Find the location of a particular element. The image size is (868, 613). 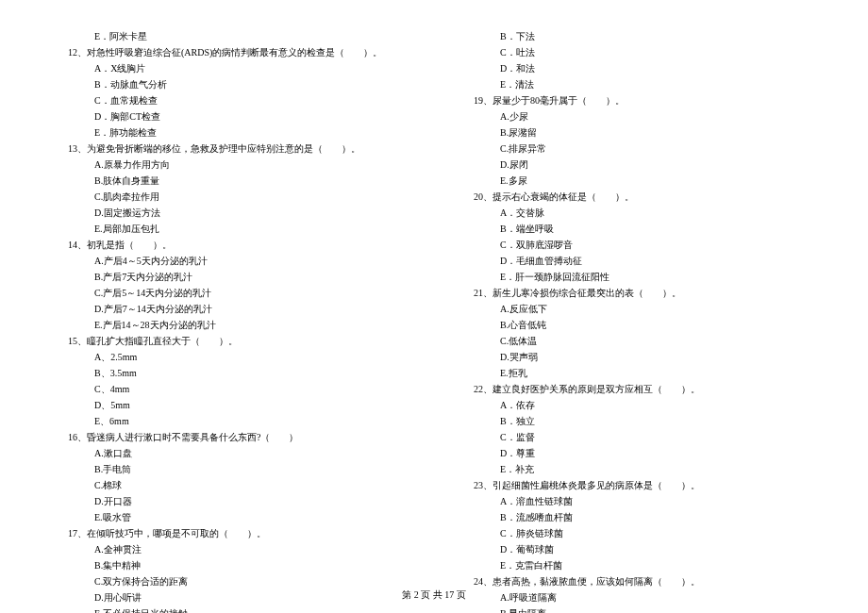

option-line: A．溶血性链球菌 is located at coordinates (637, 502).